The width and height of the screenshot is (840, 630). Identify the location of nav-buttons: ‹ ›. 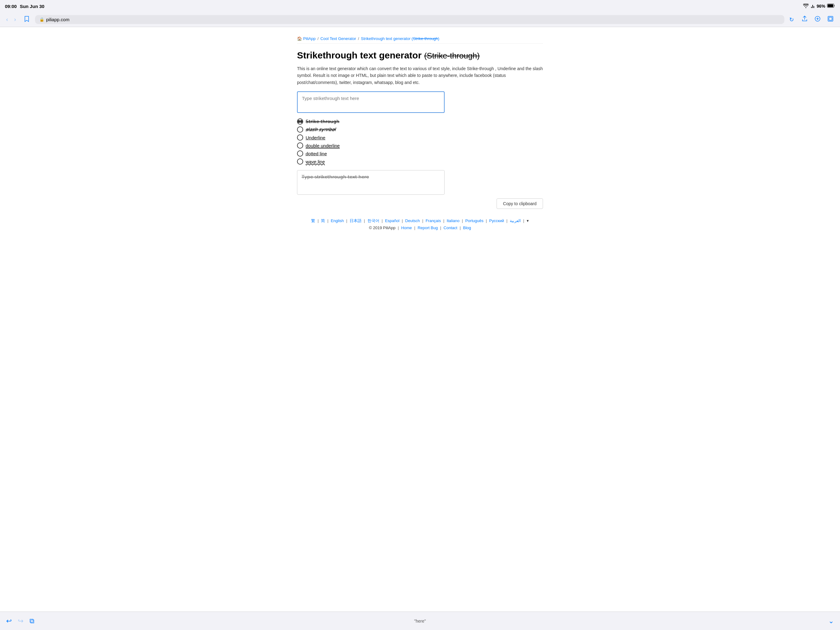
(11, 20).